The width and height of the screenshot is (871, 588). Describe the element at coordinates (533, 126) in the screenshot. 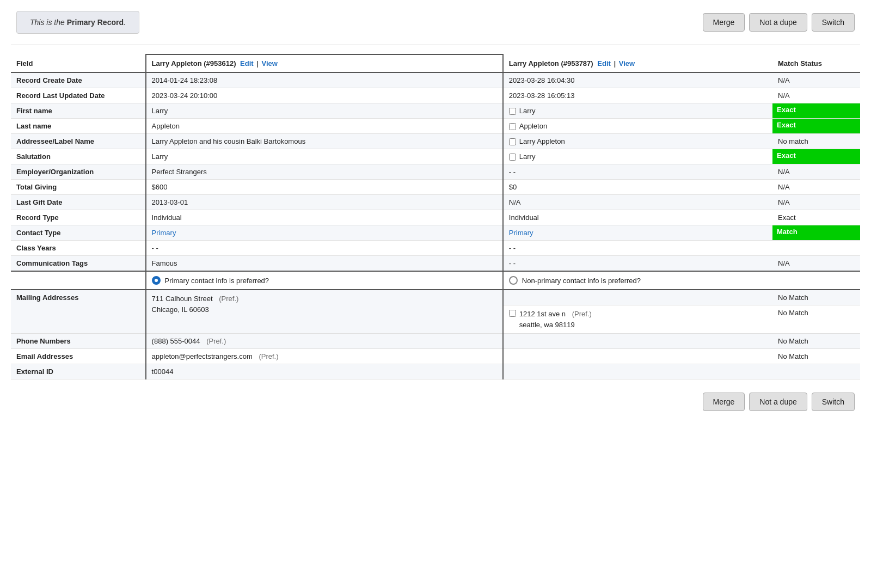

I see `secondary-value: Appleton` at that location.